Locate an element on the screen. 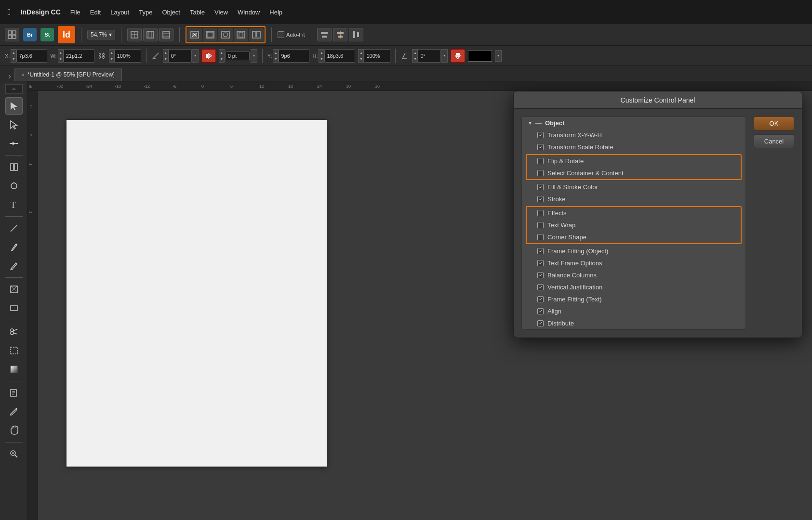 This screenshot has width=812, height=520. hand-tool is located at coordinates (14, 430).